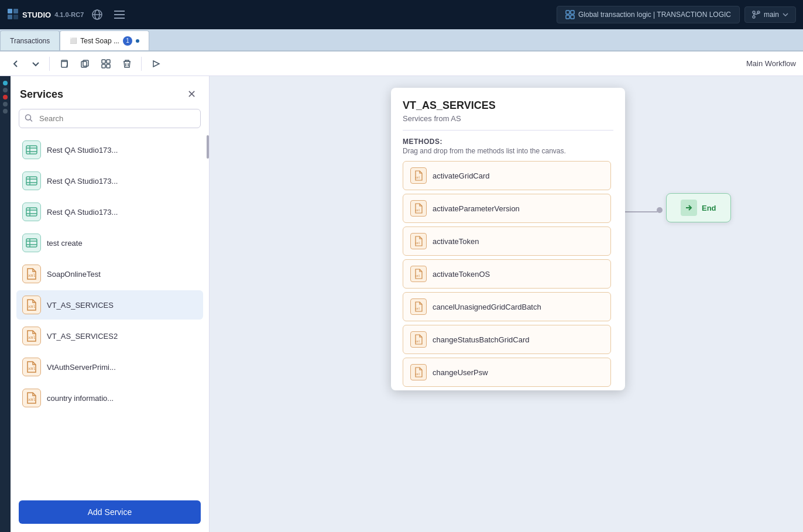 The height and width of the screenshot is (532, 803). Describe the element at coordinates (770, 15) in the screenshot. I see `branch-button: main` at that location.